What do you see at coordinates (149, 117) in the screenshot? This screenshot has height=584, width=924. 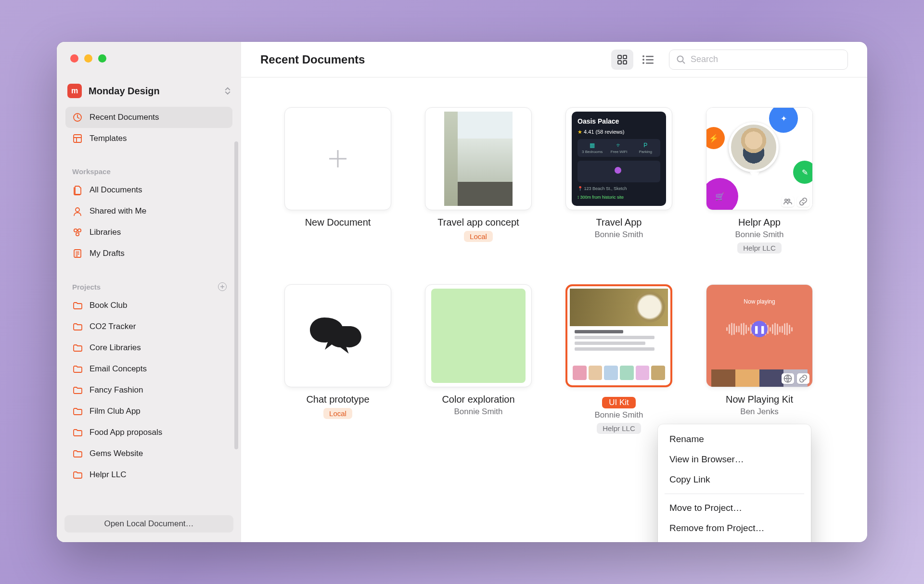 I see `sidebar-item-recent-documents: Recent Documents` at bounding box center [149, 117].